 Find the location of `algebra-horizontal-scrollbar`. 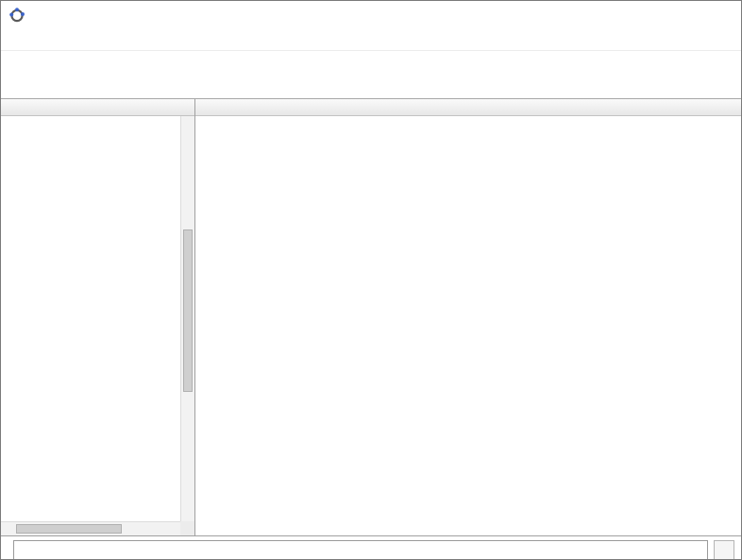

algebra-horizontal-scrollbar is located at coordinates (91, 529).